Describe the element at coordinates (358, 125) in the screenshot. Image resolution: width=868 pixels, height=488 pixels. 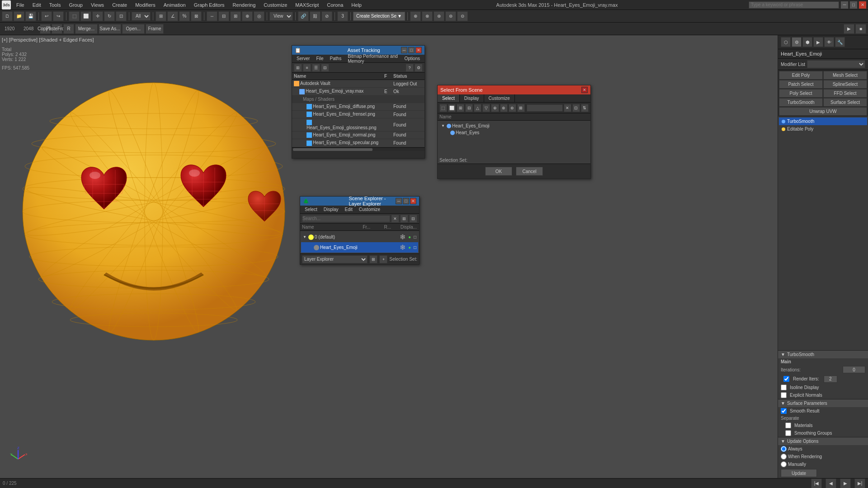
I see `asset-row-glossiness: Heart_Eyes_Emoji_glossiness.png Found` at that location.